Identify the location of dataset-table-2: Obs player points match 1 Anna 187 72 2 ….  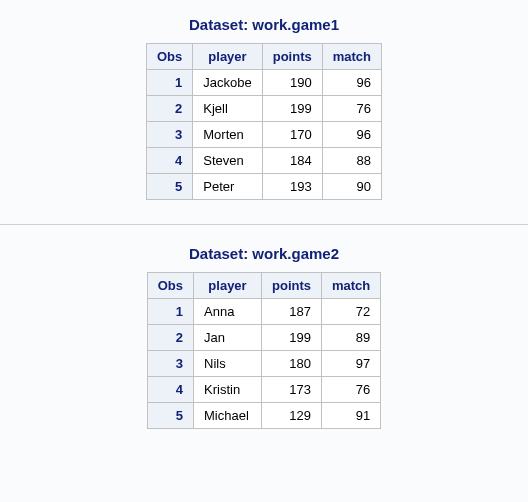
(264, 350).